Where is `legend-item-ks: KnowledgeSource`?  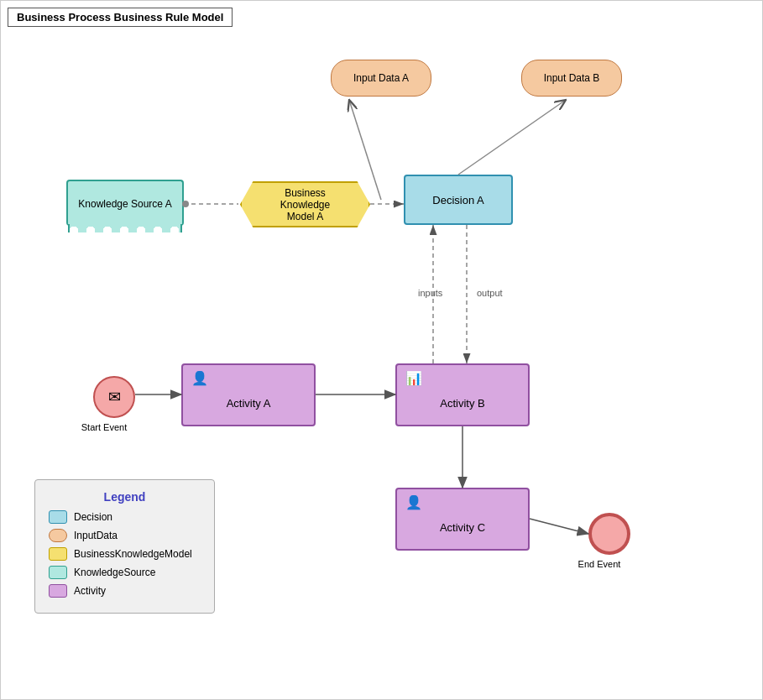
legend-item-ks: KnowledgeSource is located at coordinates (124, 572).